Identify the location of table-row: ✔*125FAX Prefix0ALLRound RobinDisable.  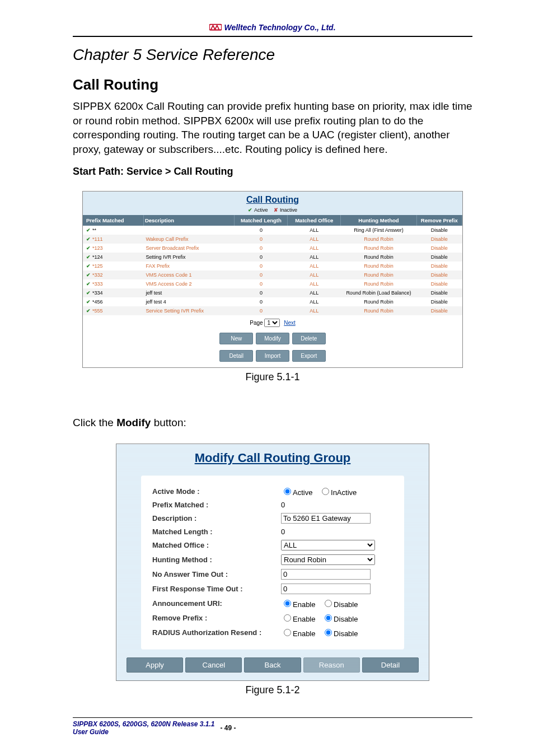
(273, 266).